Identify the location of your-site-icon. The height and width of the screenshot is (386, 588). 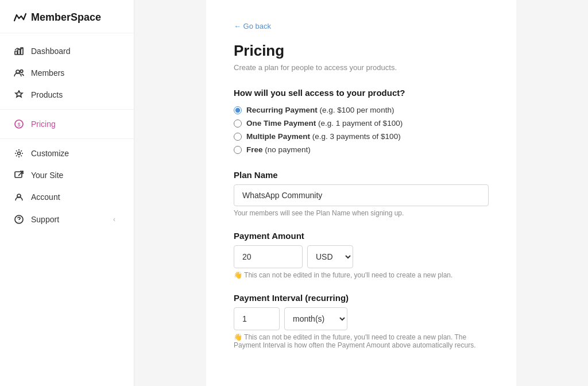
(19, 175).